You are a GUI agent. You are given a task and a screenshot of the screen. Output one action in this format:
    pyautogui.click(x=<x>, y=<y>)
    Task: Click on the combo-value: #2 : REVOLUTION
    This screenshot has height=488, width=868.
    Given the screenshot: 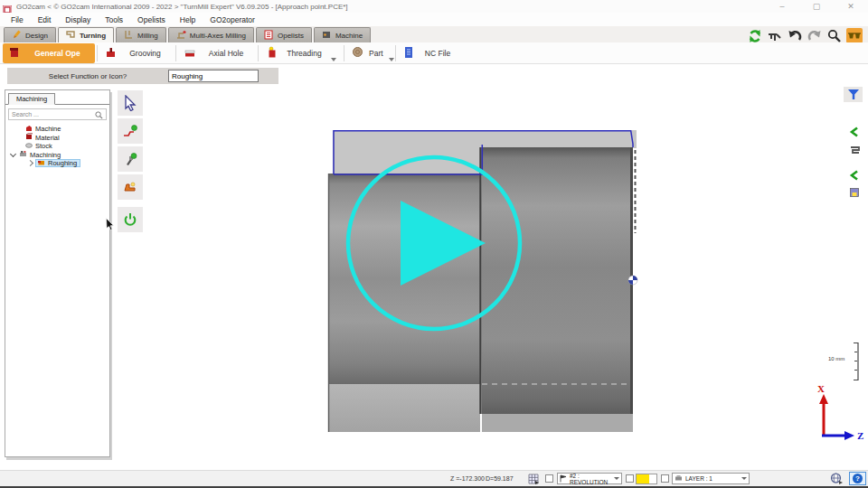 What is the action you would take?
    pyautogui.click(x=590, y=479)
    